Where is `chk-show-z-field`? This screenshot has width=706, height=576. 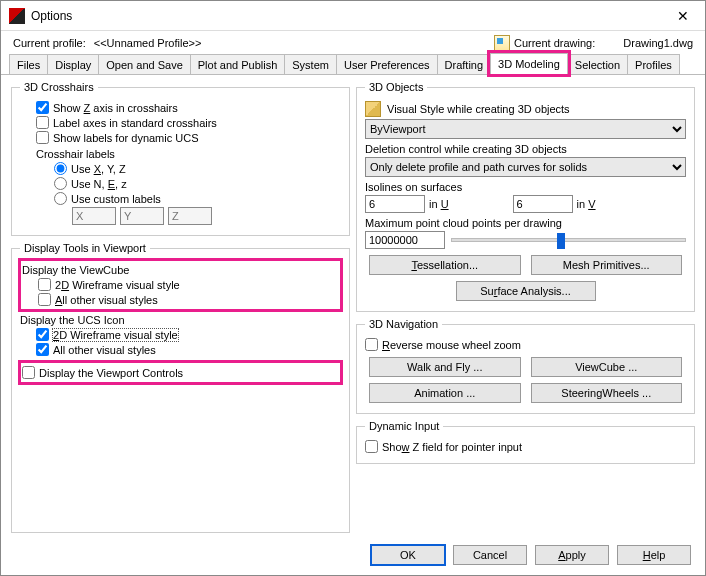 chk-show-z-field is located at coordinates (372, 446).